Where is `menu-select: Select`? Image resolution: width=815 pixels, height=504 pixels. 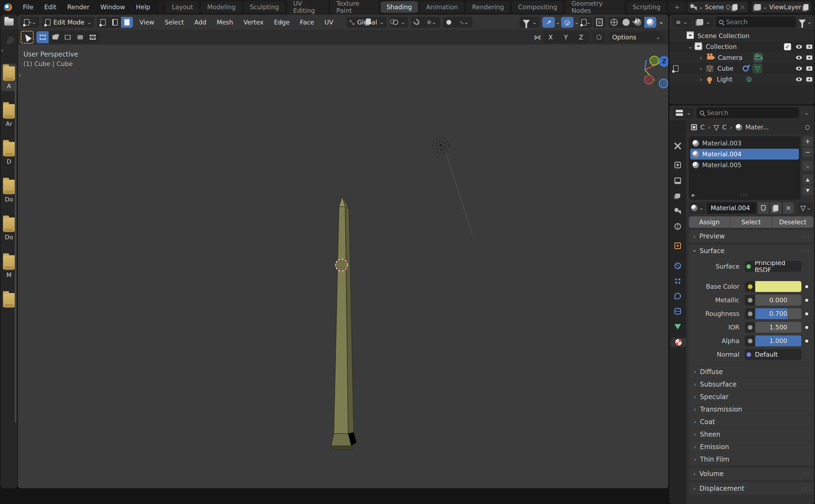 menu-select: Select is located at coordinates (175, 22).